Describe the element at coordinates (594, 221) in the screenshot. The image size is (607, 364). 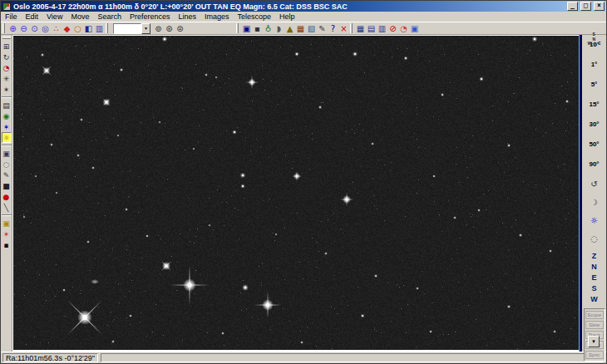
I see `sun-position-icon: ☼` at that location.